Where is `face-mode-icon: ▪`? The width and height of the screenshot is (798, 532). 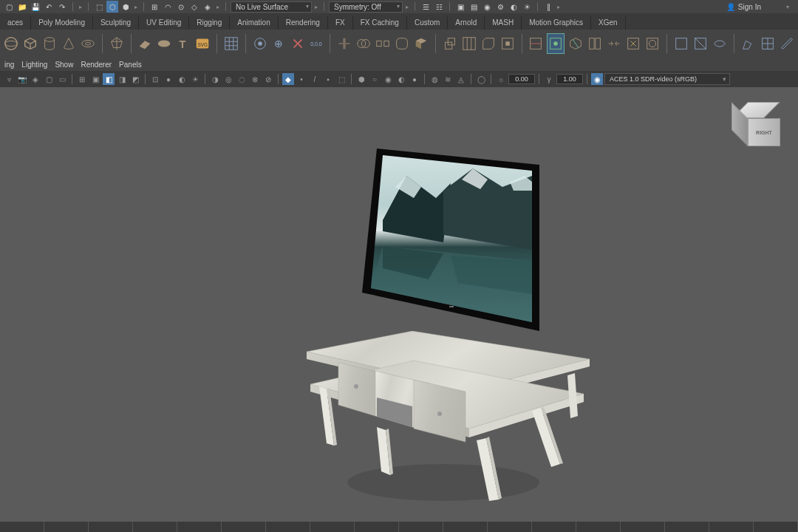
face-mode-icon: ▪ is located at coordinates (328, 79).